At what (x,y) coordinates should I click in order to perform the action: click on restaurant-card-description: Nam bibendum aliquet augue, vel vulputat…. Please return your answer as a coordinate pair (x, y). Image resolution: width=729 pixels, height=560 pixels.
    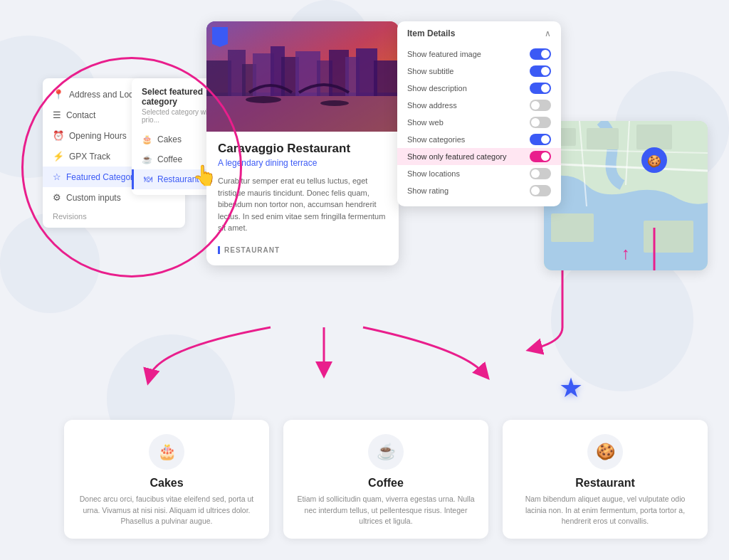
    Looking at the image, I should click on (605, 511).